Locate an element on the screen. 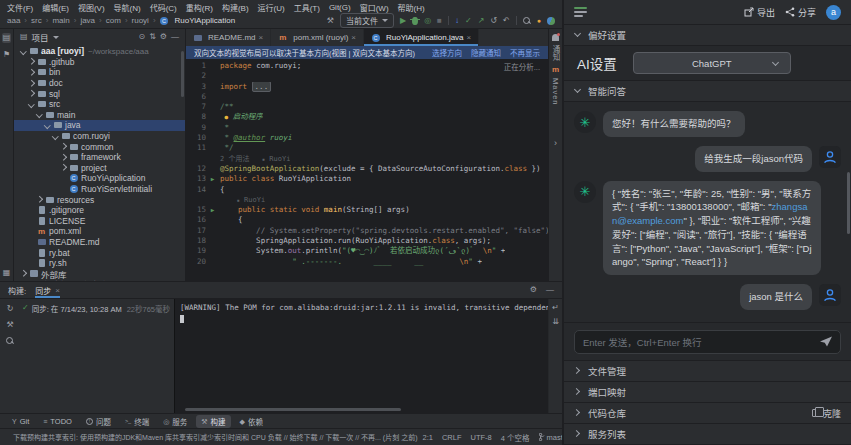  git-branch-widget: master is located at coordinates (550, 438).